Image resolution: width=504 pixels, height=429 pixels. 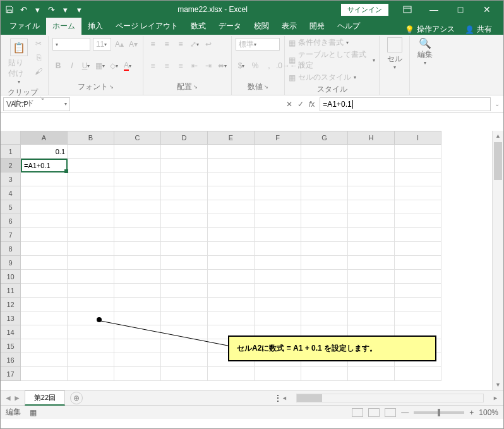 What do you see at coordinates (39, 57) in the screenshot?
I see `copy-icon: ⎘` at bounding box center [39, 57].